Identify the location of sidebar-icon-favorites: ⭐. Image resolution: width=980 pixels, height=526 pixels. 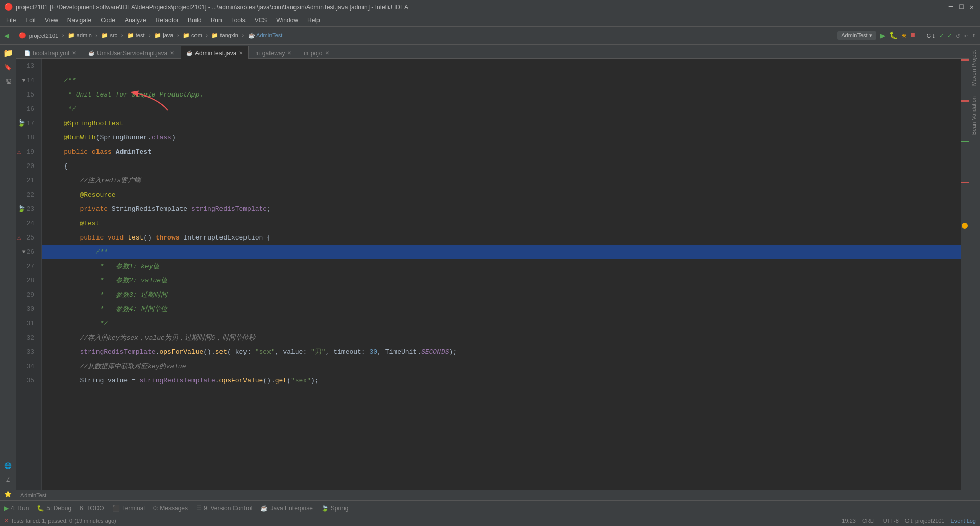
(8, 494).